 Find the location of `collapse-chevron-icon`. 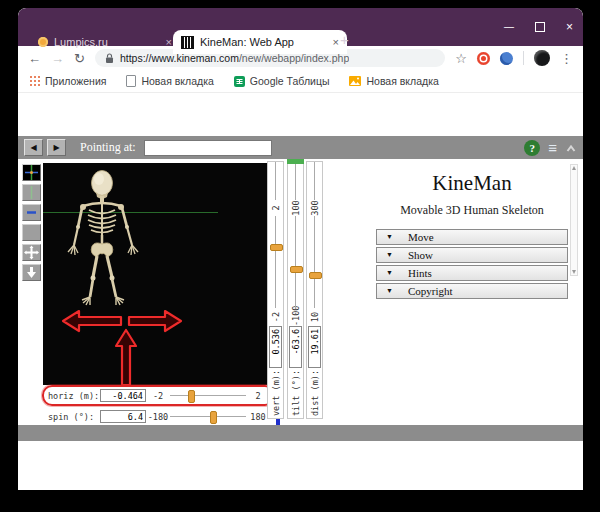

collapse-chevron-icon is located at coordinates (571, 148).